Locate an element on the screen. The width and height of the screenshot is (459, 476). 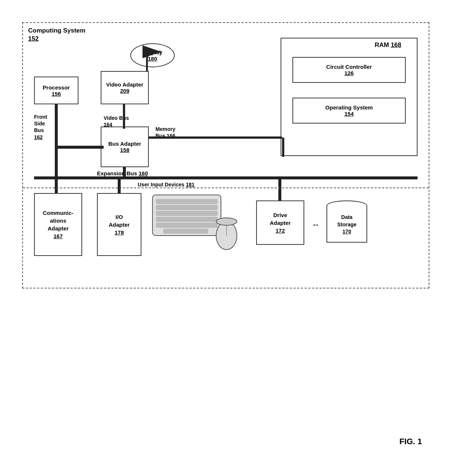
data-storage-cylinder: DataStorage170 is located at coordinates (347, 223).